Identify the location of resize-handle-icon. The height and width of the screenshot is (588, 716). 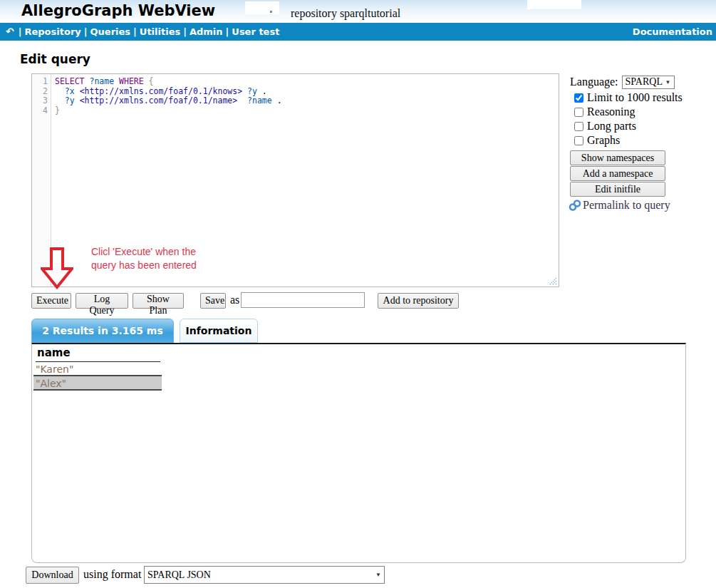
(553, 281).